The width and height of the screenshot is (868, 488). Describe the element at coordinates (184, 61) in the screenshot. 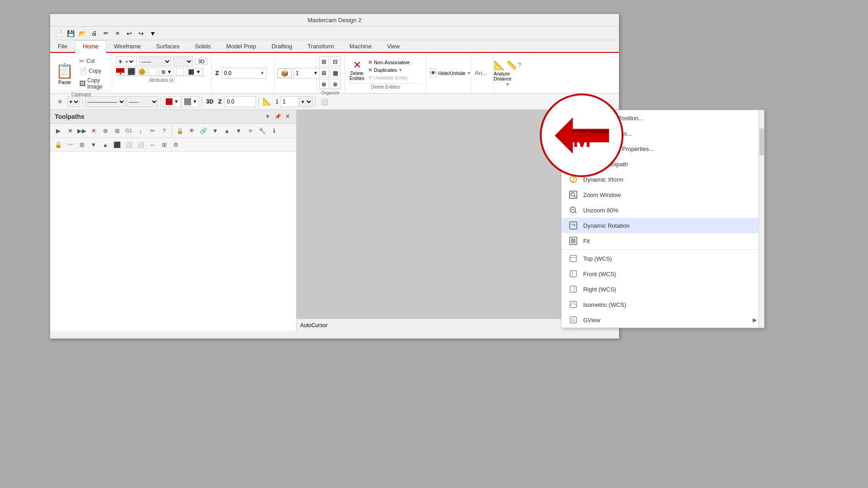

I see `line-width-select` at that location.